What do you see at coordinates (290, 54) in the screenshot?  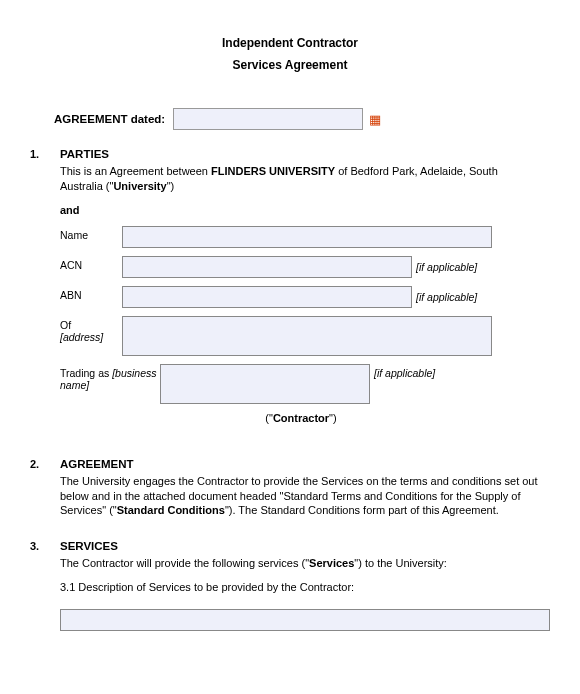 I see `title-block: Independent Contractor Services Agreemen…` at bounding box center [290, 54].